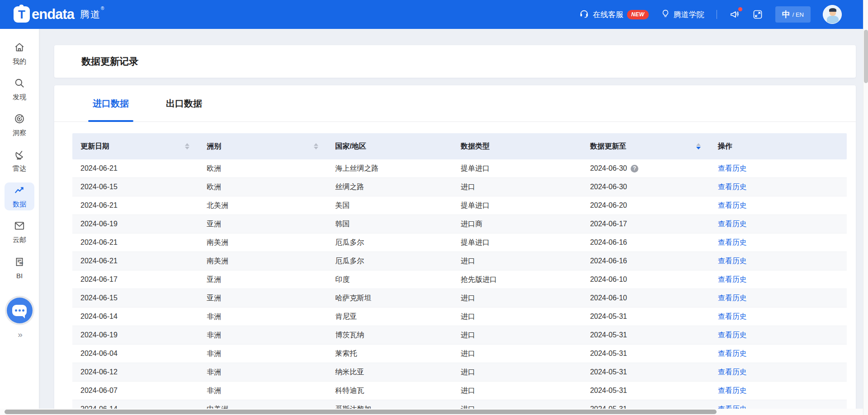 This screenshot has width=868, height=415. What do you see at coordinates (19, 125) in the screenshot?
I see `sidebar-item-insight: 洞察` at bounding box center [19, 125].